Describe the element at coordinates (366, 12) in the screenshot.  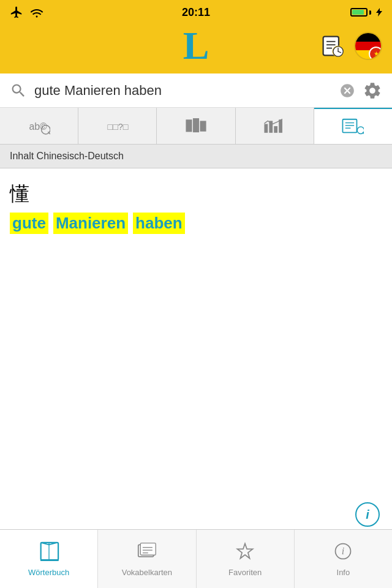
I see `status-right` at that location.